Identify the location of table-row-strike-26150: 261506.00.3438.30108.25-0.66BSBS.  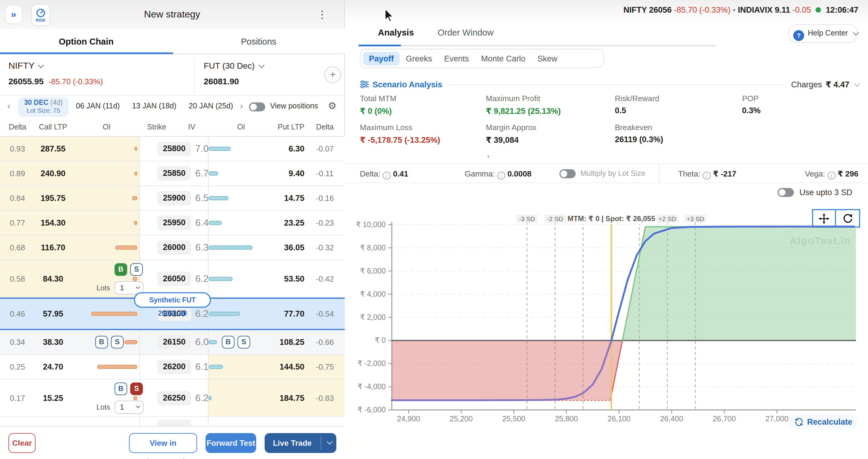
(173, 342).